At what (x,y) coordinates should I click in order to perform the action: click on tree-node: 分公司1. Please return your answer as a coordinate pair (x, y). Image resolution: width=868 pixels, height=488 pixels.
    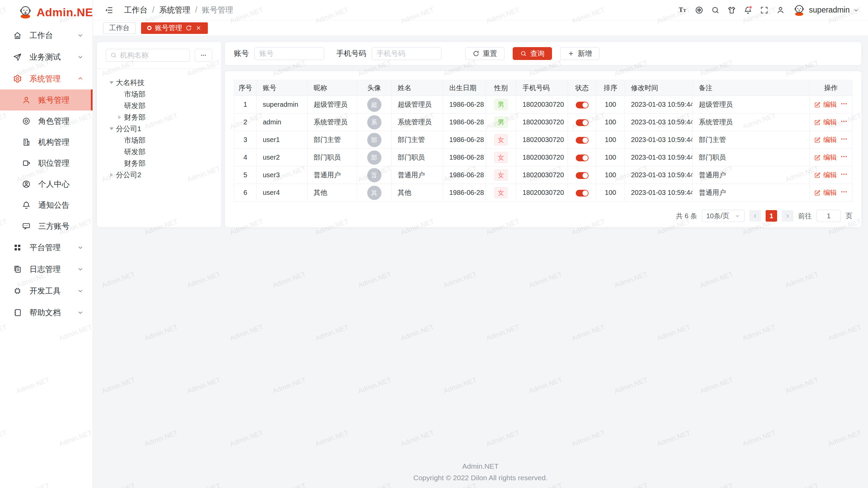
    Looking at the image, I should click on (159, 129).